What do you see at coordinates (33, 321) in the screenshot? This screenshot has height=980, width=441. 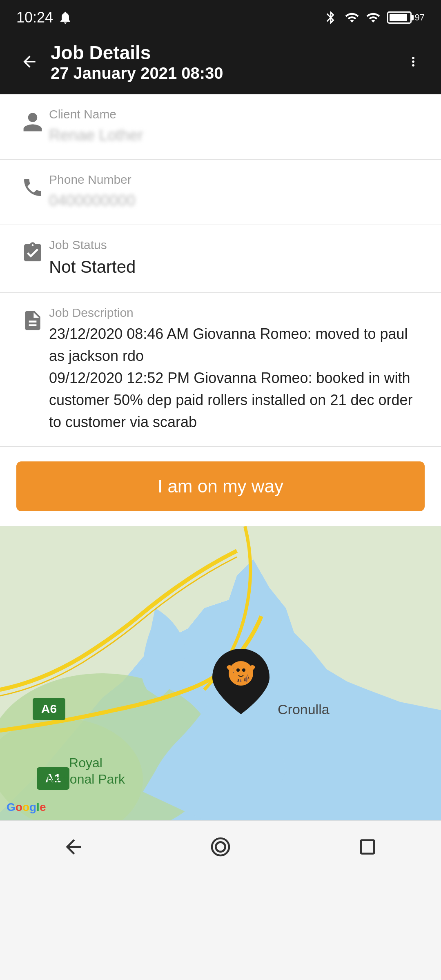 I see `description-svg` at bounding box center [33, 321].